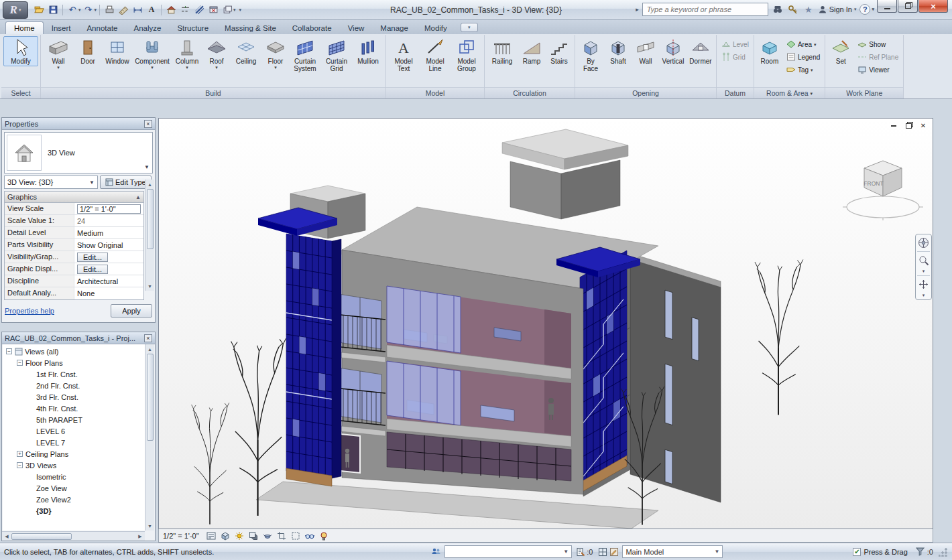  Describe the element at coordinates (240, 536) in the screenshot. I see `sun-path-button` at that location.